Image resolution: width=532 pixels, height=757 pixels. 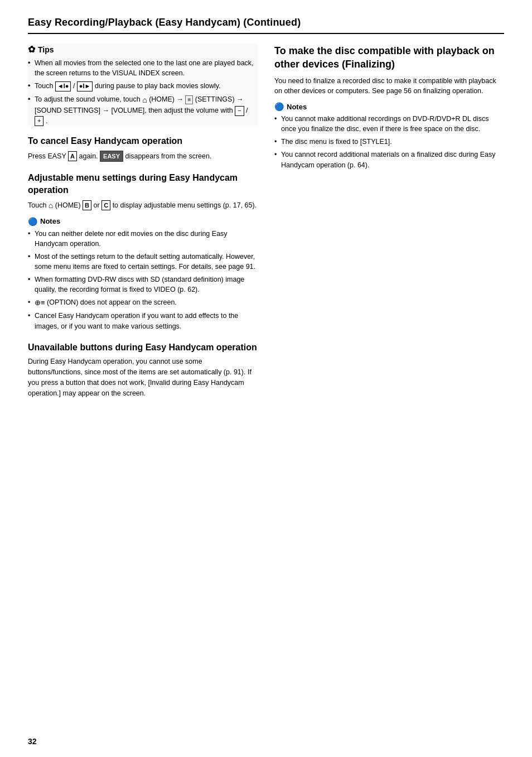 I want to click on settings-icon: ≡, so click(x=189, y=100).